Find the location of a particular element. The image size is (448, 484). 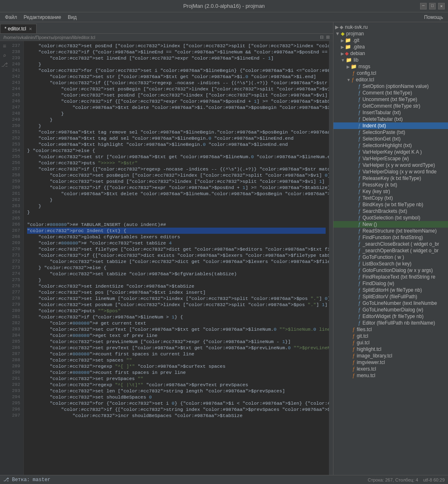

tree-item: ƒFindFunction (txt findString) is located at coordinates (391, 237).